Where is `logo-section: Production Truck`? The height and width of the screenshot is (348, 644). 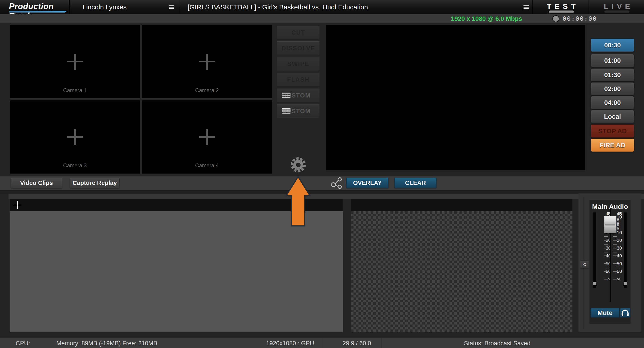
logo-section: Production Truck is located at coordinates (34, 7).